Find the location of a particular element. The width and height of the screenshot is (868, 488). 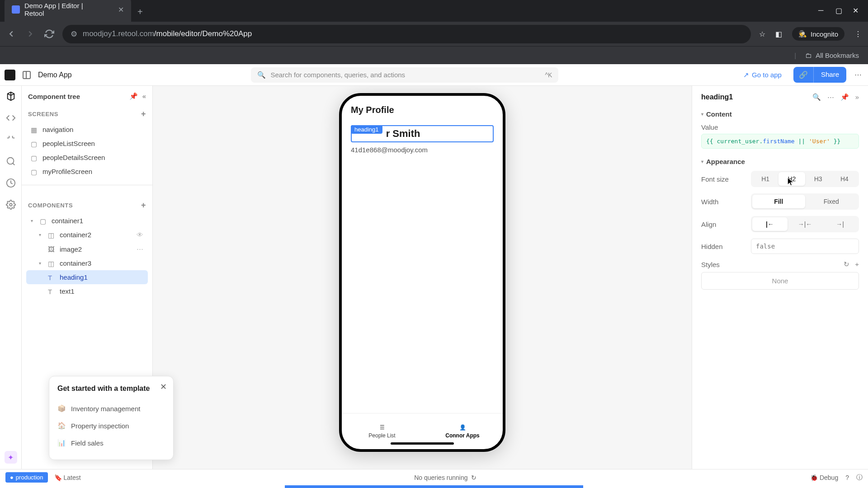

back-icon is located at coordinates (11, 34).